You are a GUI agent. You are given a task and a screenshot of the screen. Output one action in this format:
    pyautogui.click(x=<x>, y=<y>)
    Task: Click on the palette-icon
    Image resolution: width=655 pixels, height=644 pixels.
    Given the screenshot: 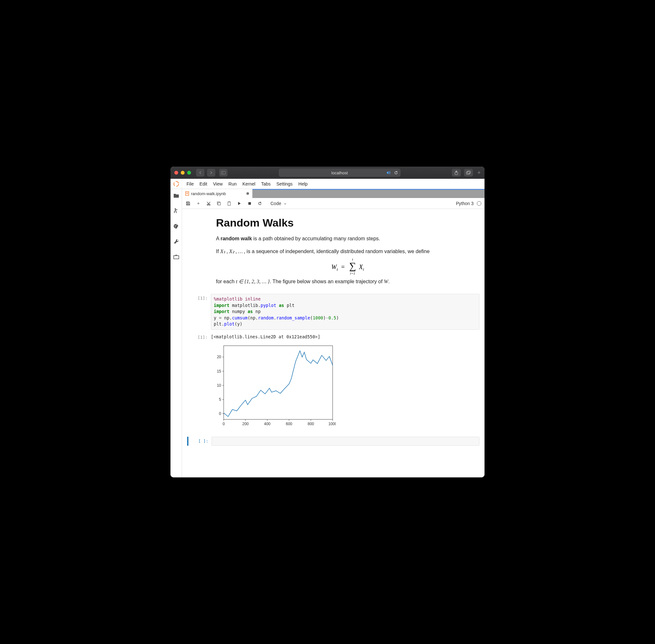 What is the action you would take?
    pyautogui.click(x=176, y=226)
    